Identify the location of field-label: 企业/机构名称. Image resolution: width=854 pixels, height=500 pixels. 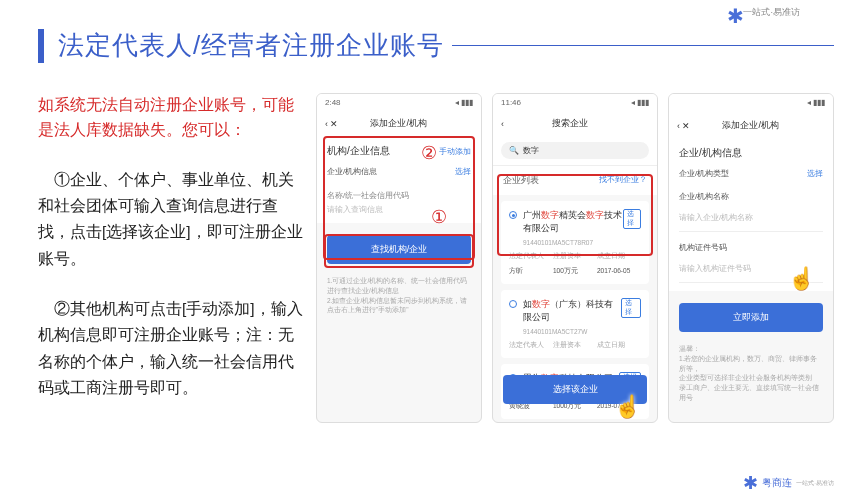
(704, 196).